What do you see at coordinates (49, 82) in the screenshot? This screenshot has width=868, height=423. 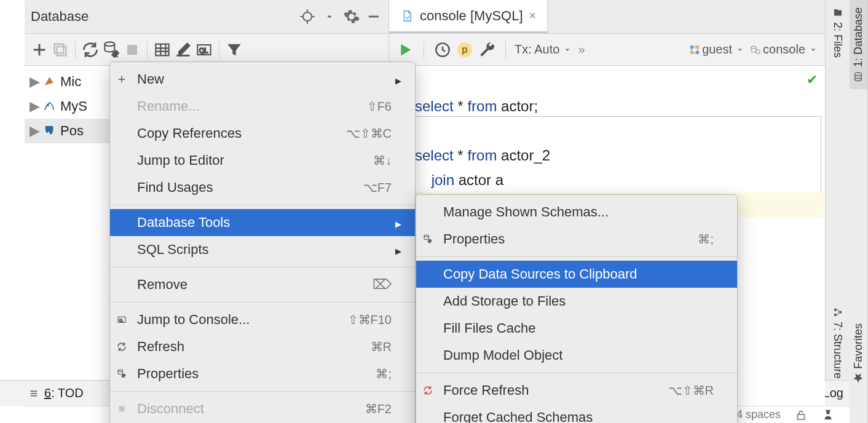 I see `mssql-icon` at bounding box center [49, 82].